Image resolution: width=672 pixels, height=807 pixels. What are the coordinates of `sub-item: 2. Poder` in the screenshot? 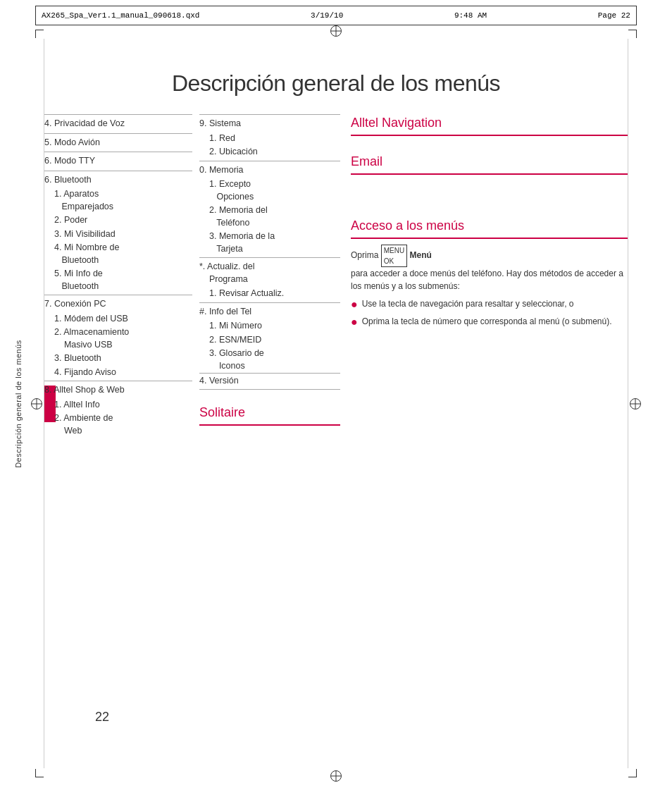 It's located at (118, 221).